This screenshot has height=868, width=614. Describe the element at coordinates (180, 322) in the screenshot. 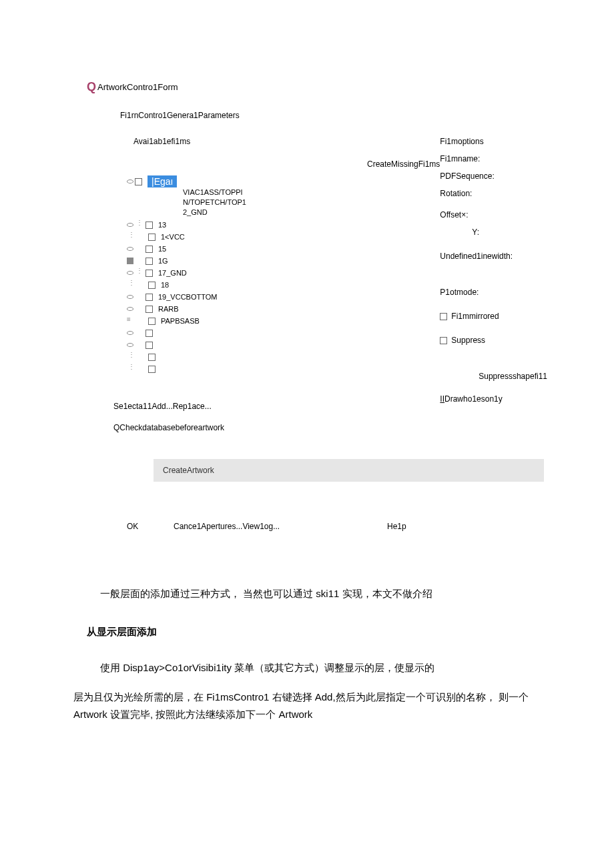

I see `tree-item-label: PAPBSASB` at that location.